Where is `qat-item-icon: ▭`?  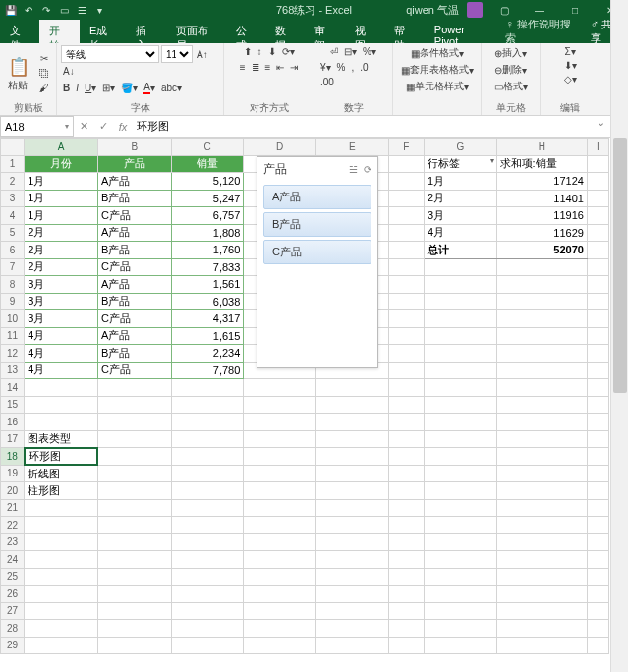 qat-item-icon: ▭ is located at coordinates (64, 10).